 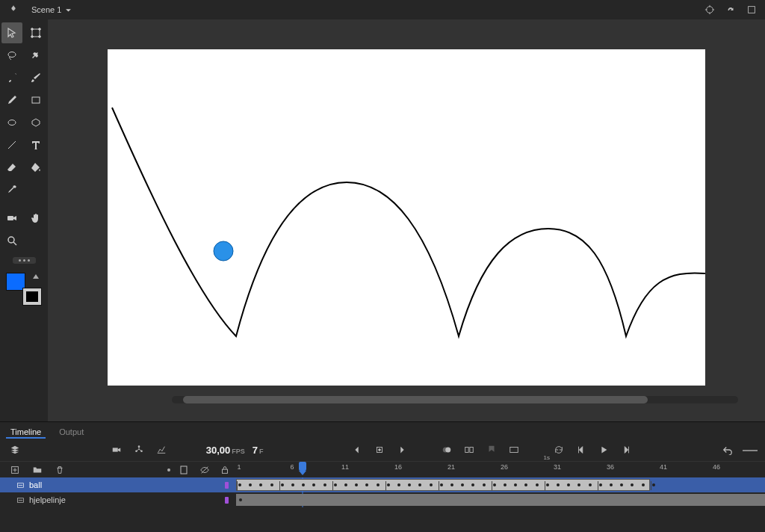 I want to click on eraser-tool, so click(x=12, y=167).